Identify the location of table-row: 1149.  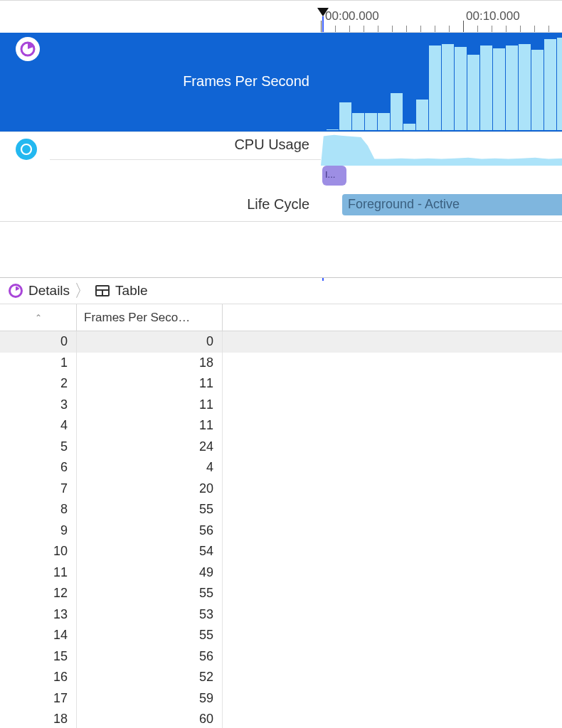
(281, 573).